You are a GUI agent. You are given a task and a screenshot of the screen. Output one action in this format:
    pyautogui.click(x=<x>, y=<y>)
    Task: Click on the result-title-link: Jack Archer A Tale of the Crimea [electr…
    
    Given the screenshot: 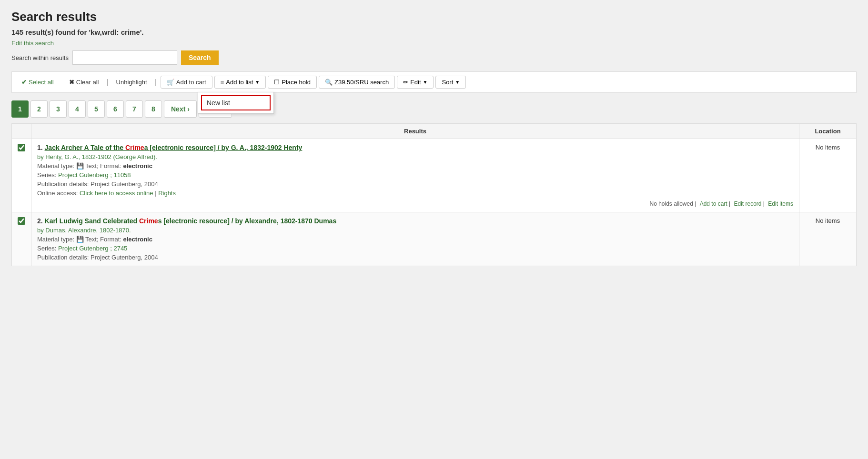 What is the action you would take?
    pyautogui.click(x=173, y=148)
    